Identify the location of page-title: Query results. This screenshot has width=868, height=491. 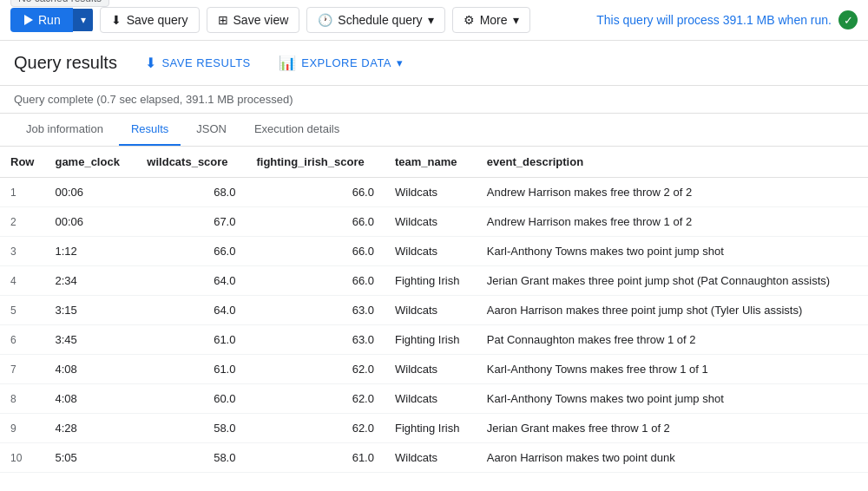
(66, 62).